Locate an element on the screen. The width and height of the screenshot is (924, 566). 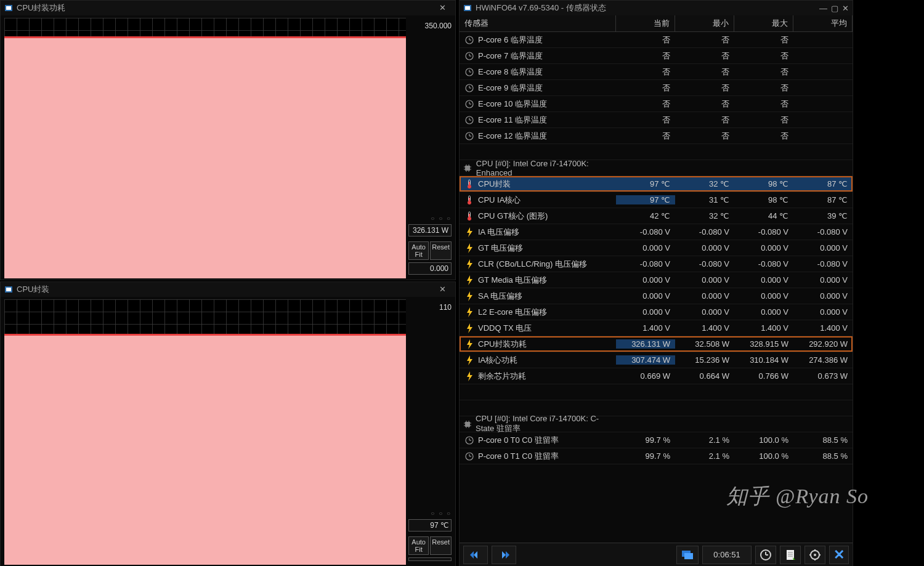
sensor-row: E-core 10 临界温度否否否 is located at coordinates (656, 104).